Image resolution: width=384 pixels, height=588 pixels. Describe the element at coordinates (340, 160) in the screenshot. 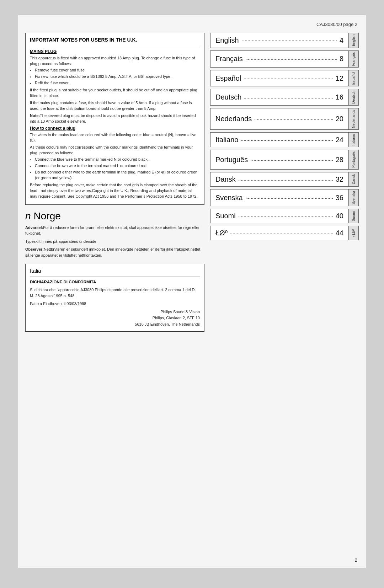

I see `lang-page-num: 28` at that location.